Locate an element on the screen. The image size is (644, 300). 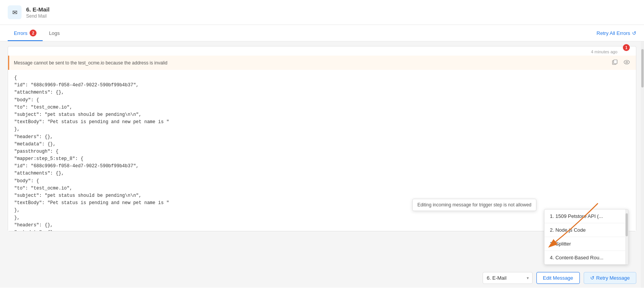
step-list: 1. 1509 Petstore API (...2. Node.js Code… is located at coordinates (586, 237).